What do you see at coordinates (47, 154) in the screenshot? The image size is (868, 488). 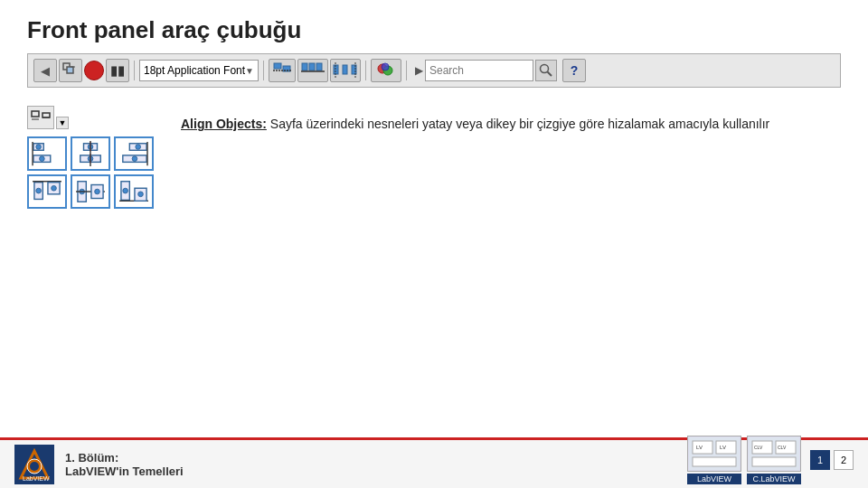 I see `align-left-edges` at bounding box center [47, 154].